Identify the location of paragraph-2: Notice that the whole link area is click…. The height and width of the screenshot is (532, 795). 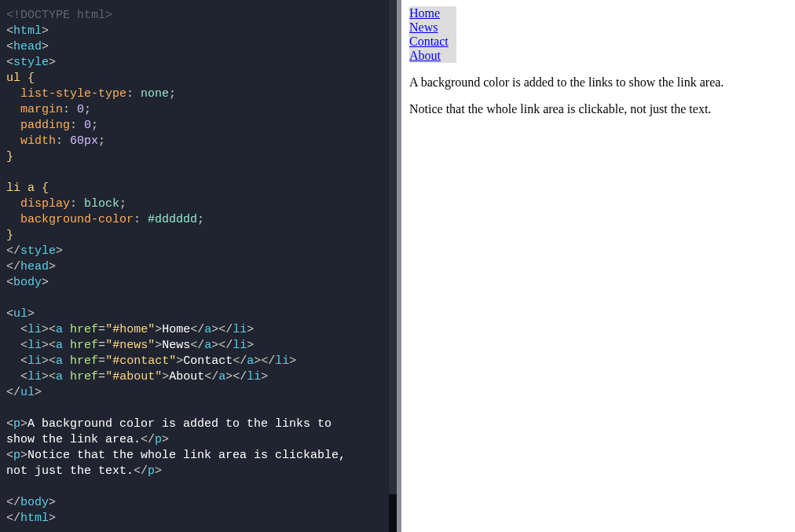
(599, 109).